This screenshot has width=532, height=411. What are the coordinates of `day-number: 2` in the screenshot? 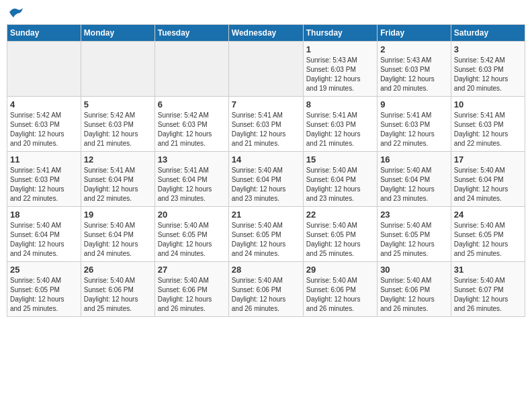 It's located at (414, 50).